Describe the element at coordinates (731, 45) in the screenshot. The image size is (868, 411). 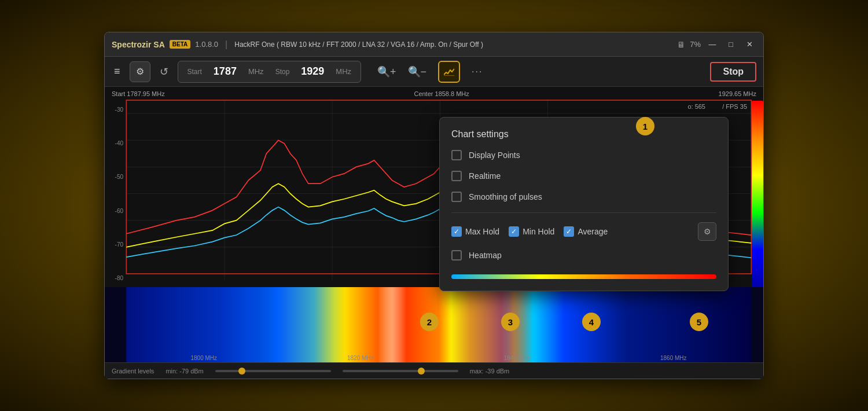
I see `maximize-button: □` at that location.